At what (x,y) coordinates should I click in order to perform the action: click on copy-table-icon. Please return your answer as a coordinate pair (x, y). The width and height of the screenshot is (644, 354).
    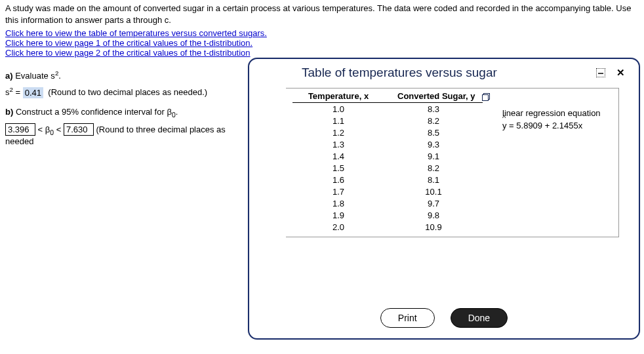
    Looking at the image, I should click on (486, 97).